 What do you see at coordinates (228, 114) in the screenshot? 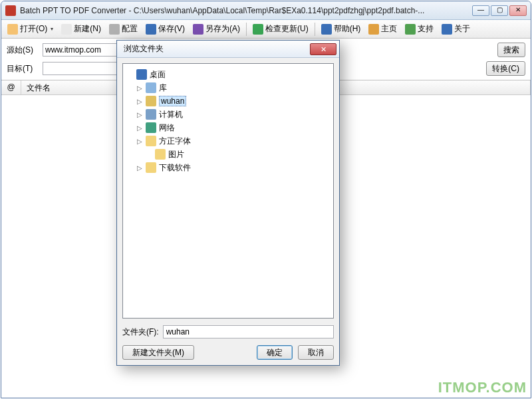
I see `tree-node: ▷计算机` at bounding box center [228, 114].